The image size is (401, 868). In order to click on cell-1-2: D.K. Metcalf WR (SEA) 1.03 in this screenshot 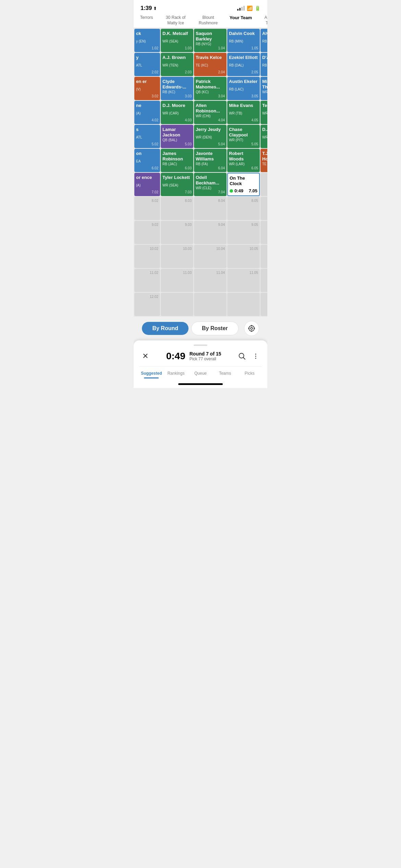, I will do `click(177, 40)`.